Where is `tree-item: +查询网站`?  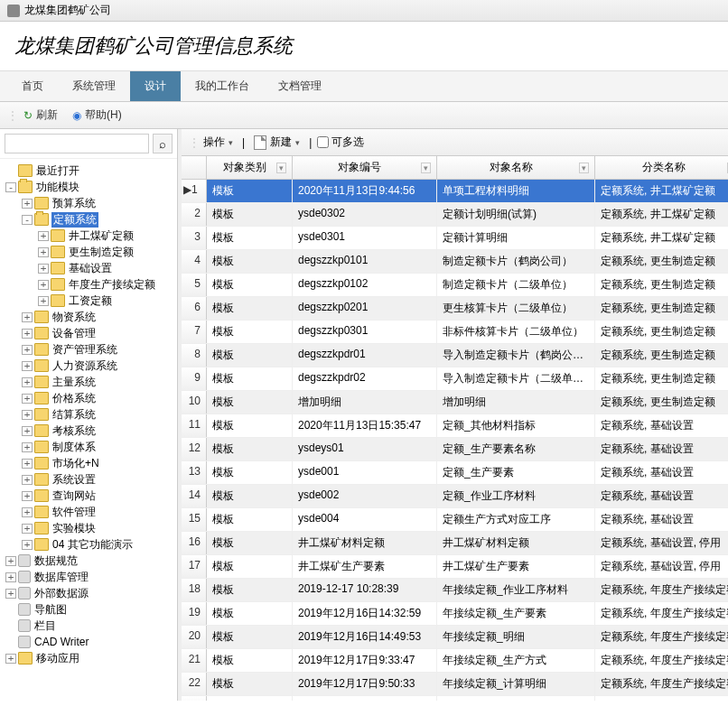 tree-item: +查询网站 is located at coordinates (89, 496).